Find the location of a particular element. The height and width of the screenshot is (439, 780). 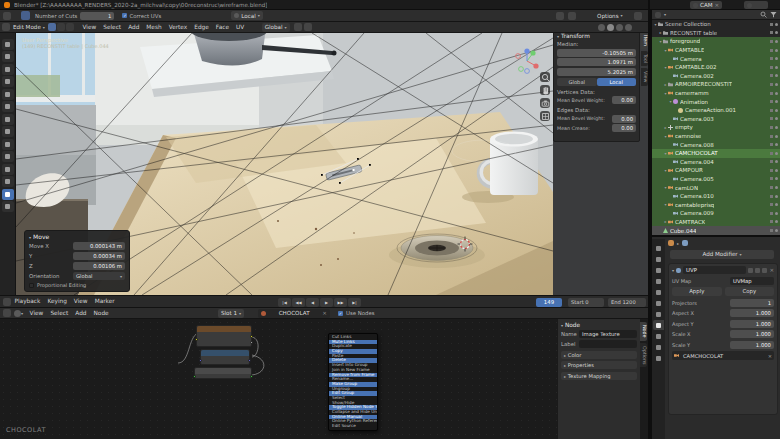

node-label-field is located at coordinates (608, 344).